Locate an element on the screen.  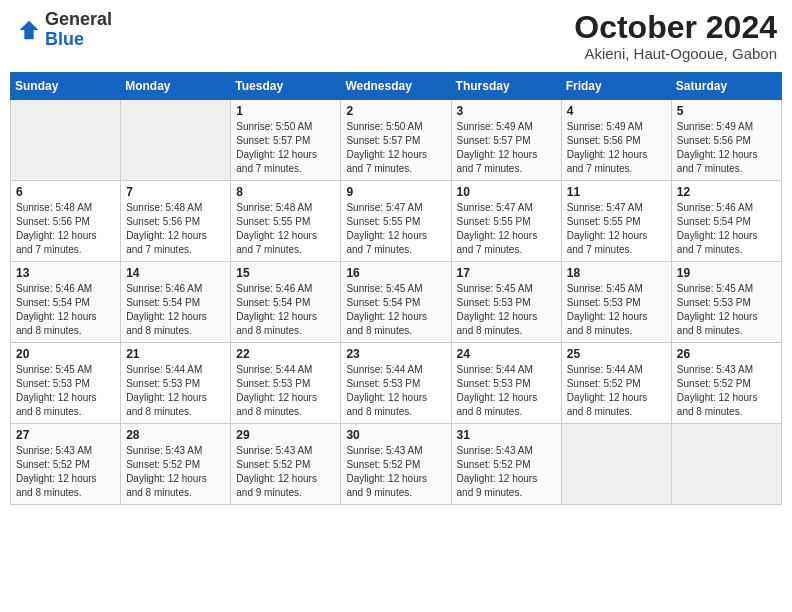
calendar-cell: 1Sunrise: 5:50 AM Sunset: 5:57 PM Daylig… is located at coordinates (286, 140).